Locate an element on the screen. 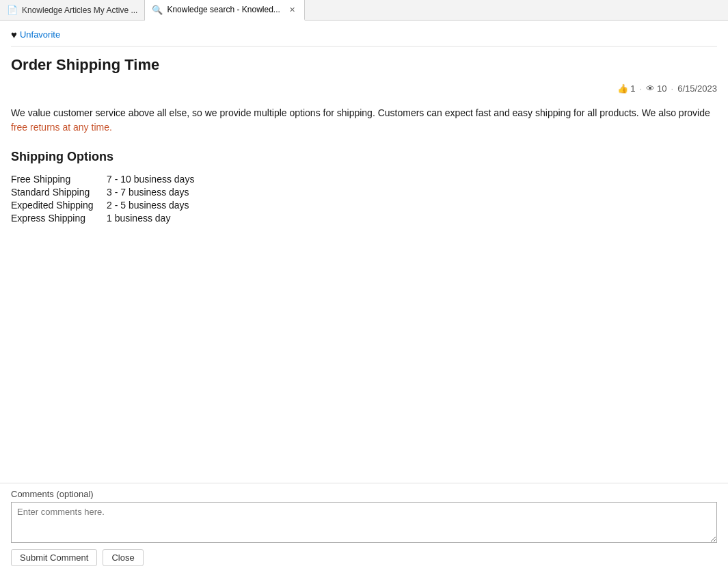  shipping-name-expedited: Expedited Shipping is located at coordinates (59, 205).